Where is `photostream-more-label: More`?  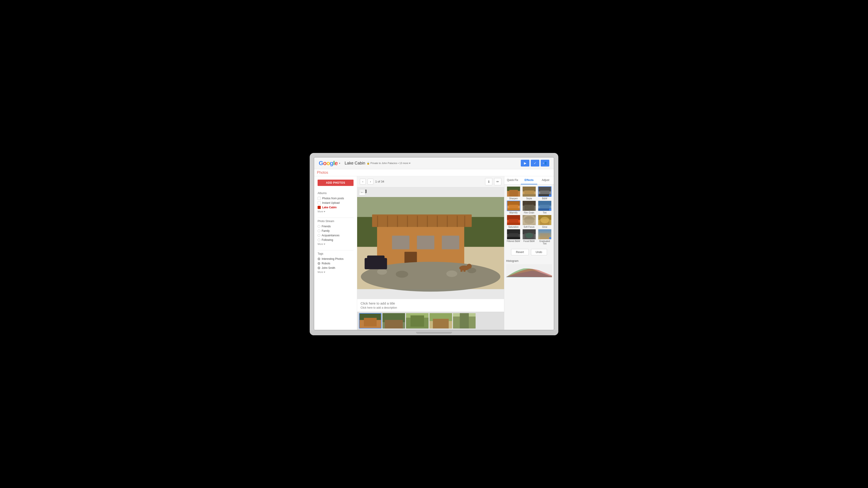
photostream-more-label: More is located at coordinates (320, 244).